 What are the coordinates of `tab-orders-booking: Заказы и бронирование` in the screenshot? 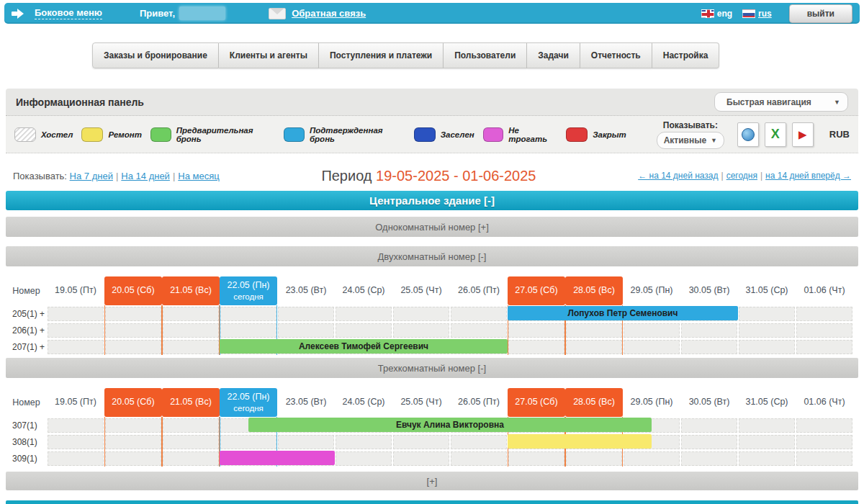 It's located at (156, 55).